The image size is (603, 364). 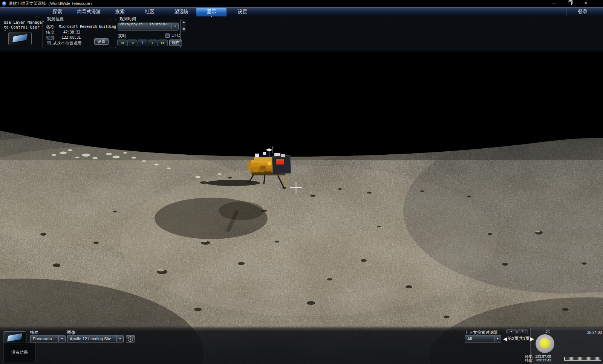 What do you see at coordinates (144, 25) in the screenshot?
I see `datetime-value: 2016/03/15 15:06:02` at bounding box center [144, 25].